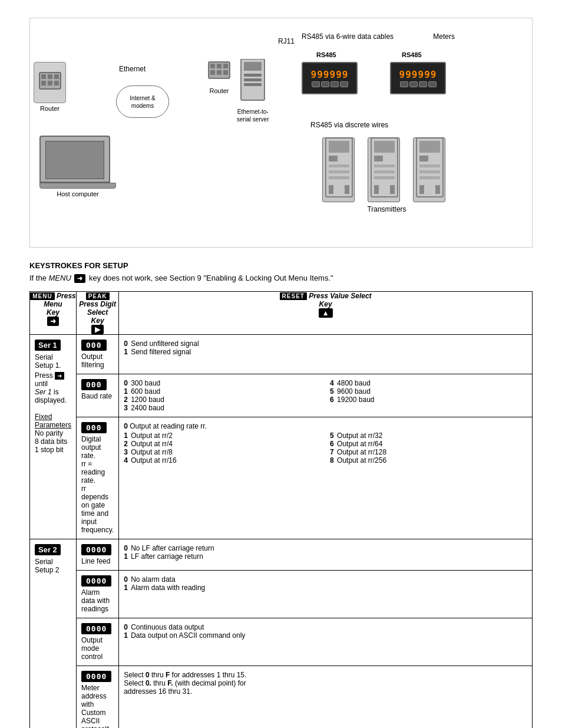  What do you see at coordinates (127, 460) in the screenshot?
I see `or4-num: 4` at bounding box center [127, 460].